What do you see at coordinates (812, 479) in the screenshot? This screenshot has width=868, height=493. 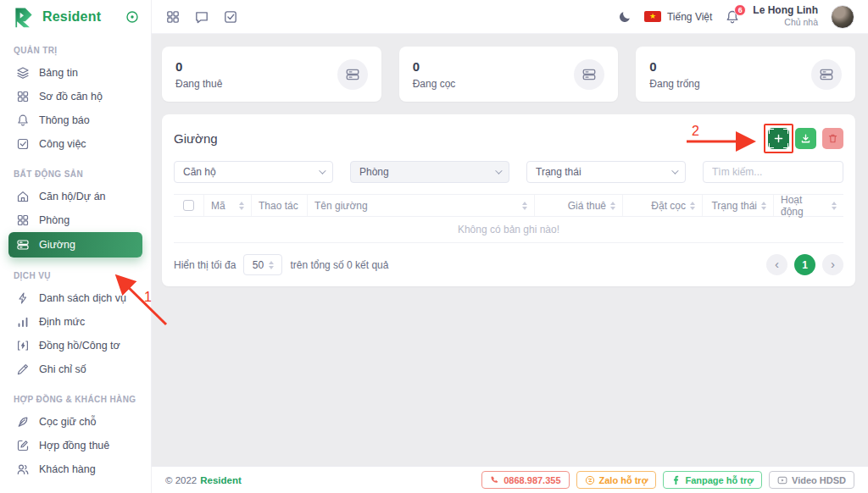 I see `video-guide-button: Video HDSD` at bounding box center [812, 479].